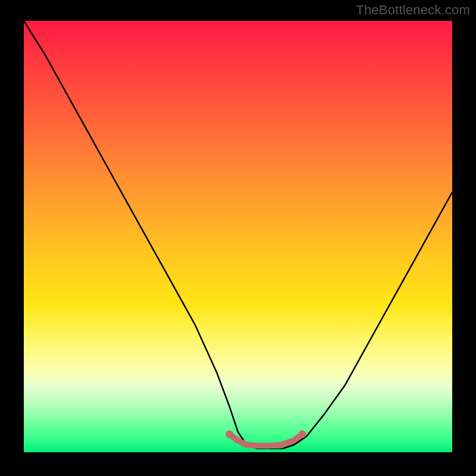  I want to click on optimal-zone-start-dot, so click(230, 434).